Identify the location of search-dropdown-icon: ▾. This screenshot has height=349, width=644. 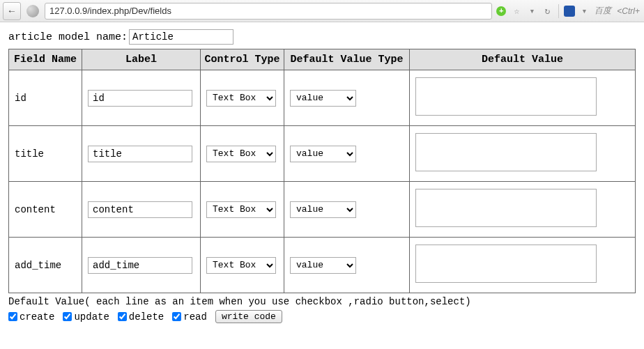
(584, 11).